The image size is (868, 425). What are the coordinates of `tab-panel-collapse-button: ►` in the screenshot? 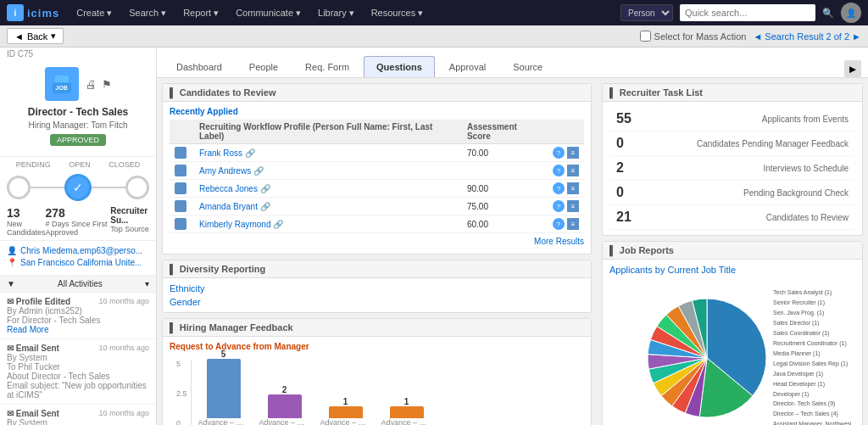 It's located at (853, 69).